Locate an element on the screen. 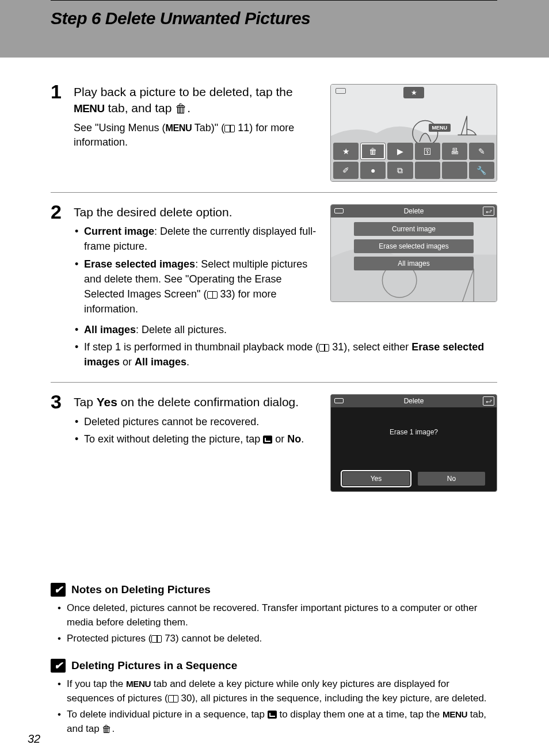 This screenshot has height=756, width=549. icon-retouch: ✐ is located at coordinates (346, 170).